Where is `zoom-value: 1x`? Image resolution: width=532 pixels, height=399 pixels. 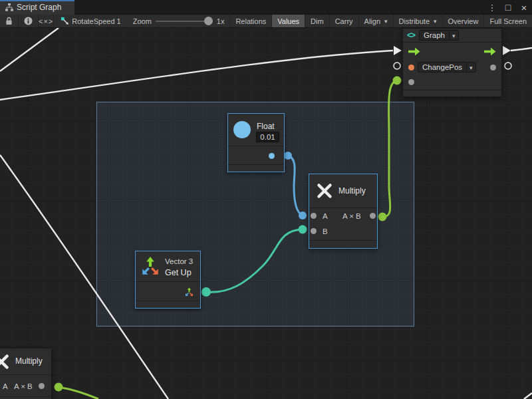 zoom-value: 1x is located at coordinates (221, 21).